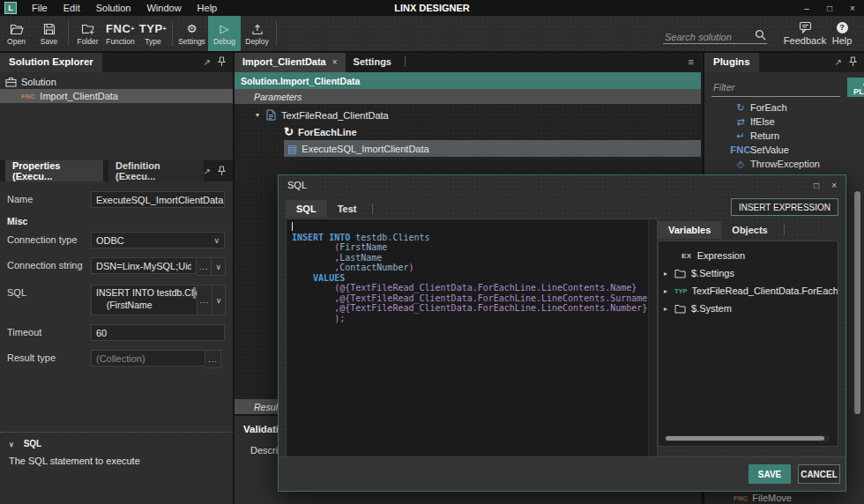 The height and width of the screenshot is (504, 864). What do you see at coordinates (842, 33) in the screenshot?
I see `help-button: ? Help` at bounding box center [842, 33].